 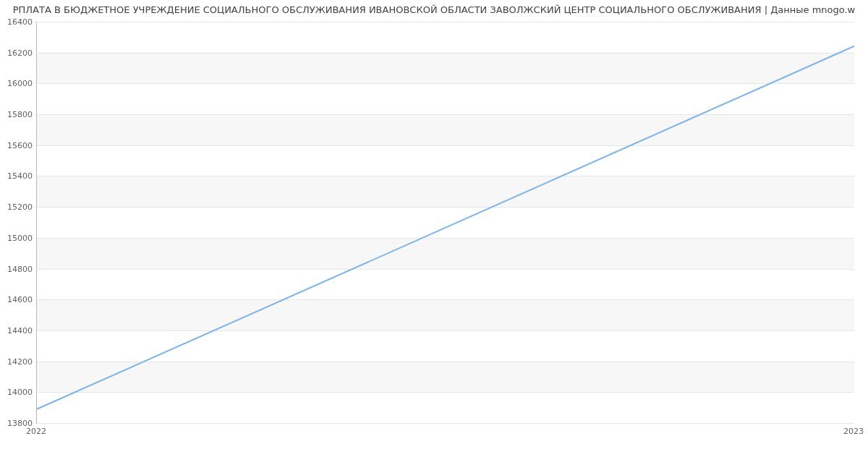 I want to click on y-tick-label: 16400, so click(x=17, y=22).